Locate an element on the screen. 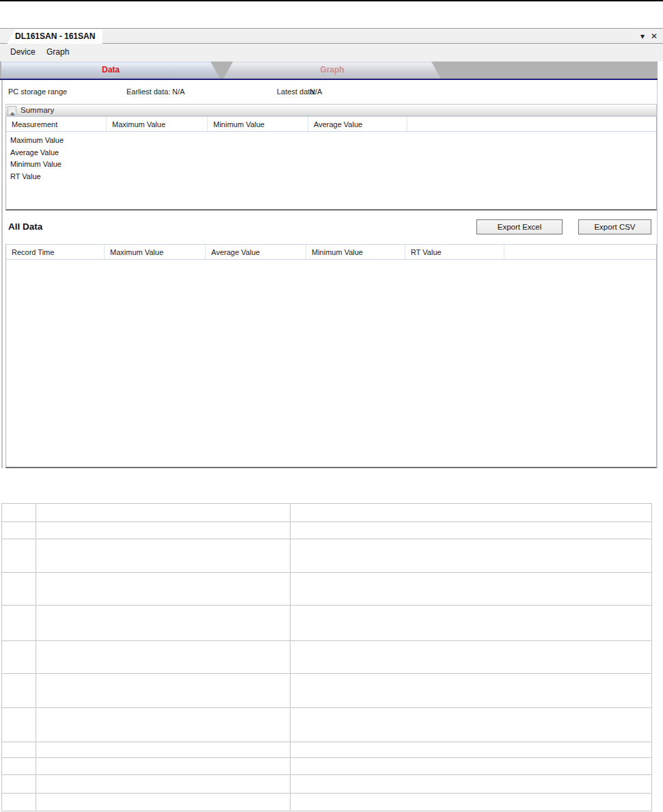 This screenshot has height=812, width=663. document-tab-title: DL161SAN - 161SAN is located at coordinates (55, 36).